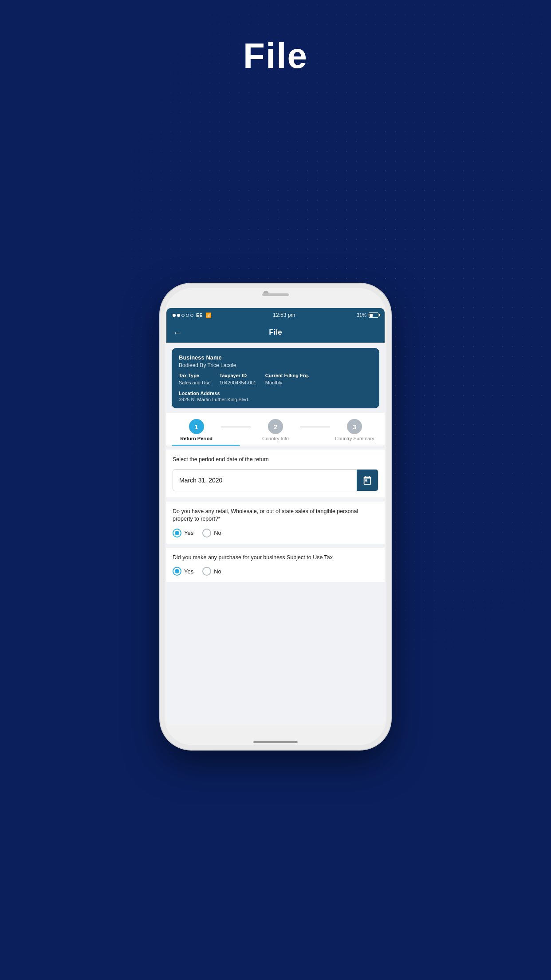 This screenshot has height=980, width=551. I want to click on date-value: March 31, 2020, so click(265, 480).